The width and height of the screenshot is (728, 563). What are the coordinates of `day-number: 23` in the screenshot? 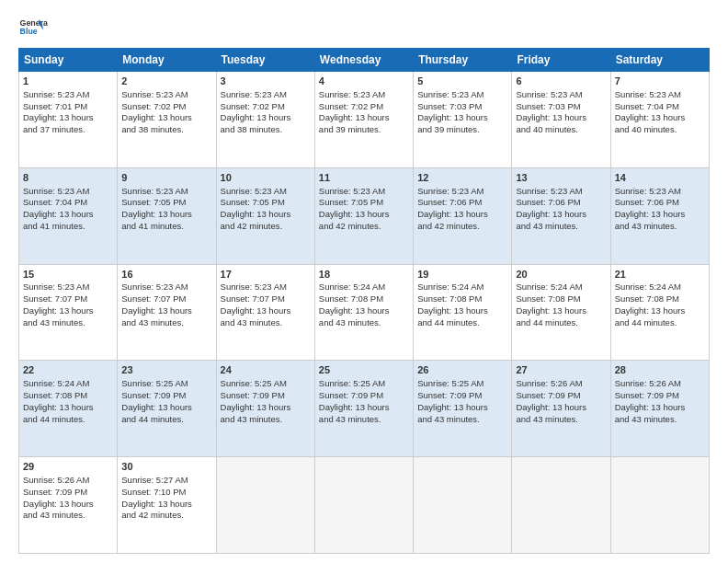 It's located at (166, 370).